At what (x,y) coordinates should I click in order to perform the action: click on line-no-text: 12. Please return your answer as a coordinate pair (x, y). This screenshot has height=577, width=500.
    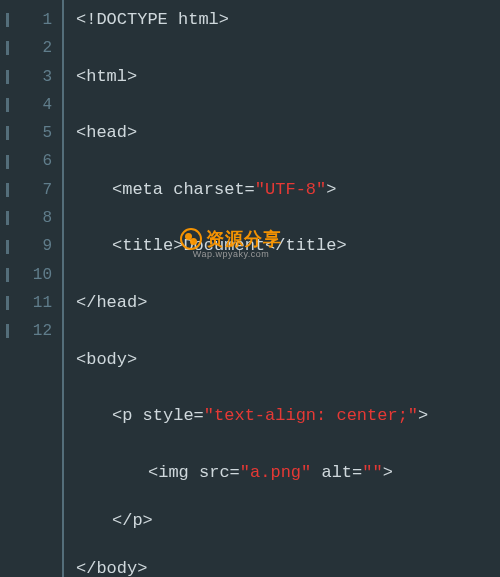
    Looking at the image, I should click on (42, 331).